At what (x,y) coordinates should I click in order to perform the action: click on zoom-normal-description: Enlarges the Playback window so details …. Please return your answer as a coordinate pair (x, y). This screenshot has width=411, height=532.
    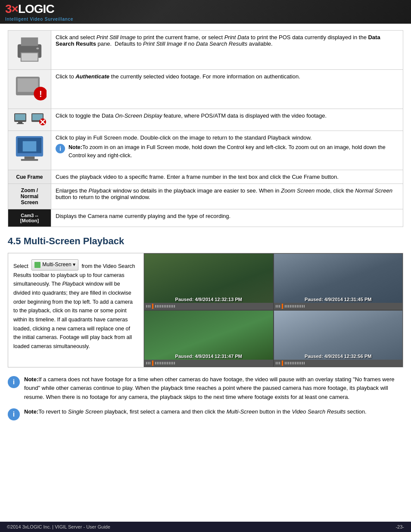
    Looking at the image, I should click on (227, 196).